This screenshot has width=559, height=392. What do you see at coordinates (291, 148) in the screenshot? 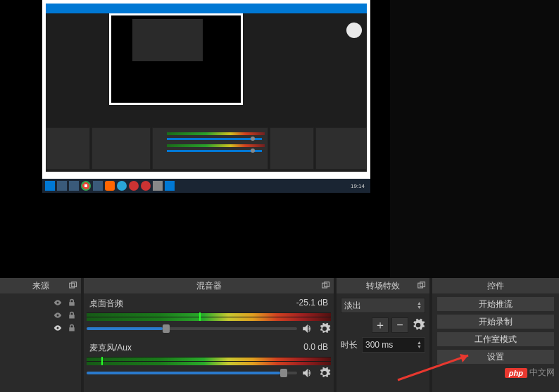
I see `nested-trans-panel` at bounding box center [291, 148].